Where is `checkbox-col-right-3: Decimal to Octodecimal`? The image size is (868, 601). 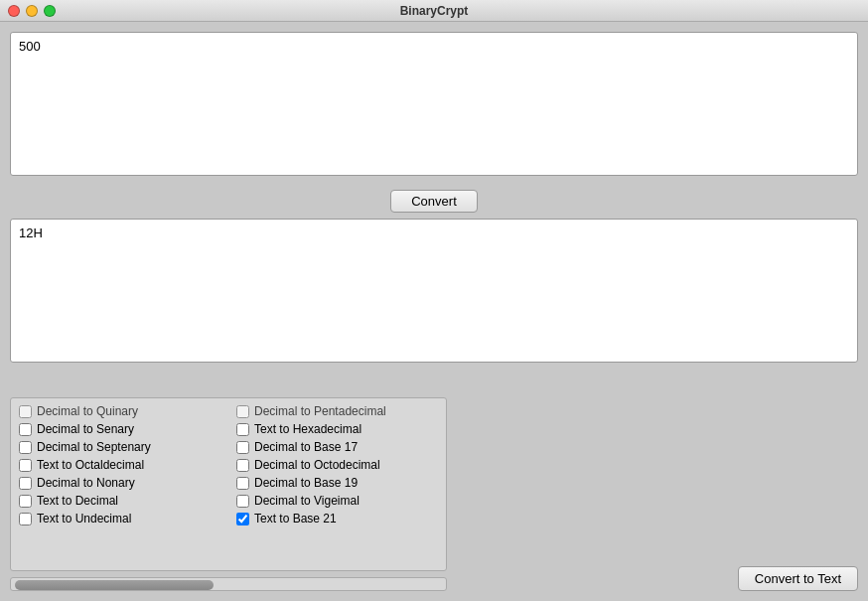
checkbox-col-right-3: Decimal to Octodecimal is located at coordinates (338, 465).